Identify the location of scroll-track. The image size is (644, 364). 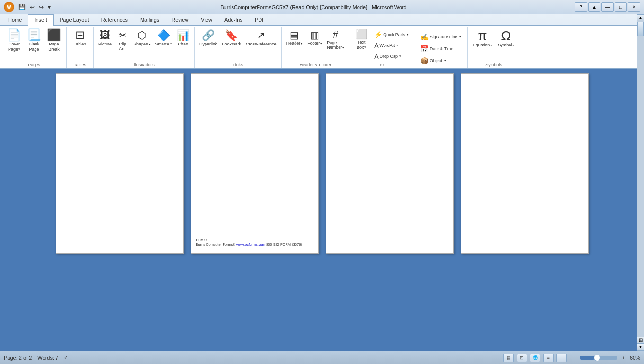
(640, 179).